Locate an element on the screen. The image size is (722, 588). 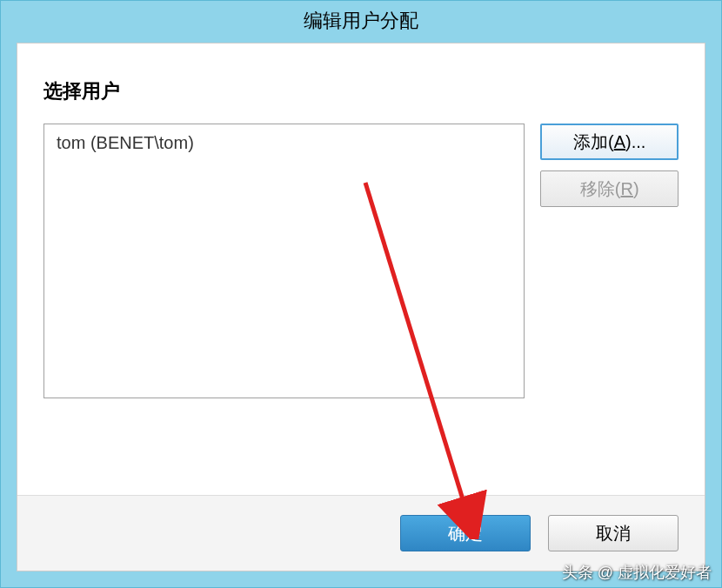
title-bar: 编辑用户分配 is located at coordinates (361, 21).